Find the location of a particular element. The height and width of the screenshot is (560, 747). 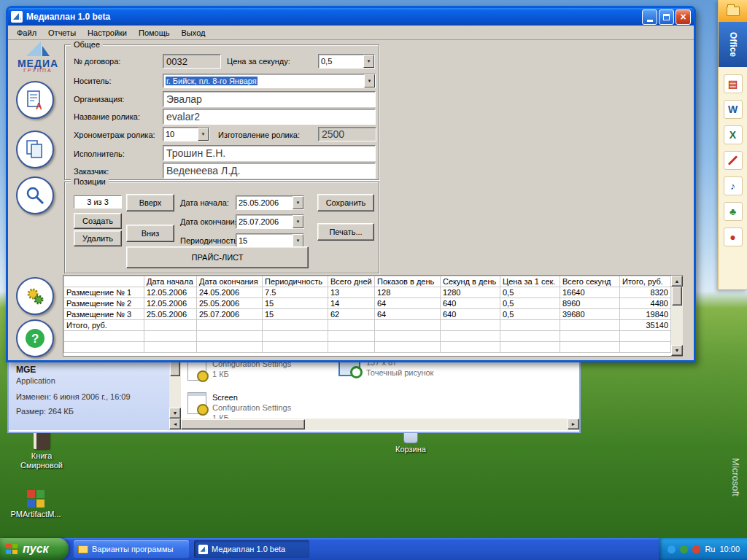

minimize-button is located at coordinates (649, 18).